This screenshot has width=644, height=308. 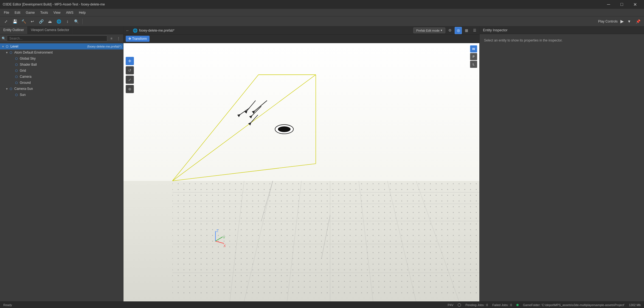 What do you see at coordinates (11, 52) in the screenshot?
I see `atom-env-icon: ⬡` at bounding box center [11, 52].